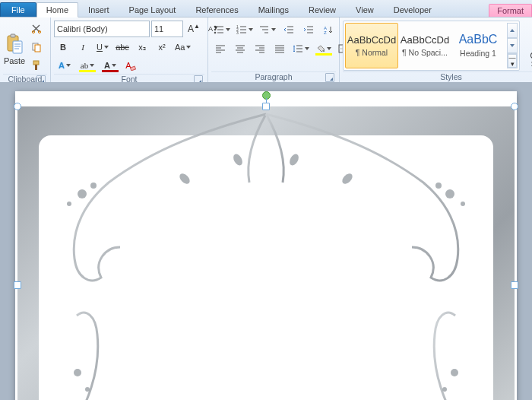 The height and width of the screenshot is (400, 532). Describe the element at coordinates (328, 30) in the screenshot. I see `sort-icon: AZ` at that location.